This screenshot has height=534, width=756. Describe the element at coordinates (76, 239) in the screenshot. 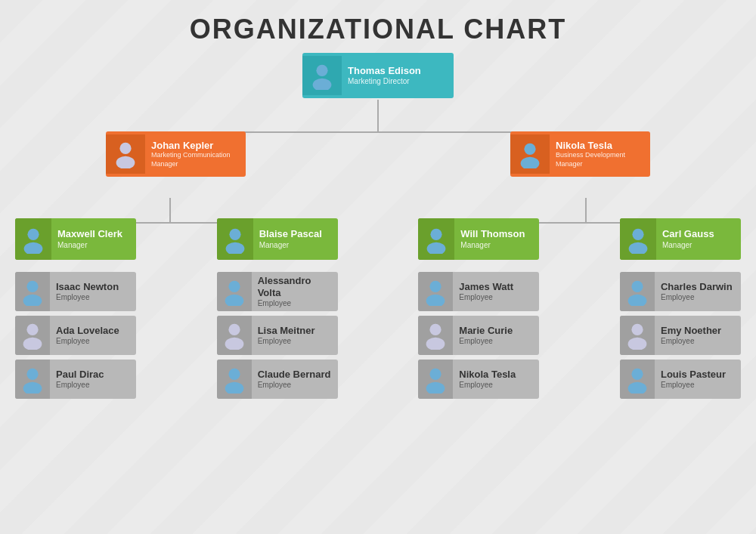

I see `node-maxwell-clerk: Maxwell Clerk Manager` at that location.